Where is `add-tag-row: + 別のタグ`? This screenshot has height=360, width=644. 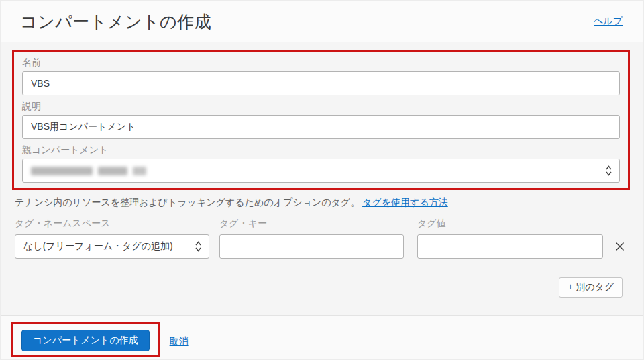
add-tag-row: + 別のタグ is located at coordinates (319, 287).